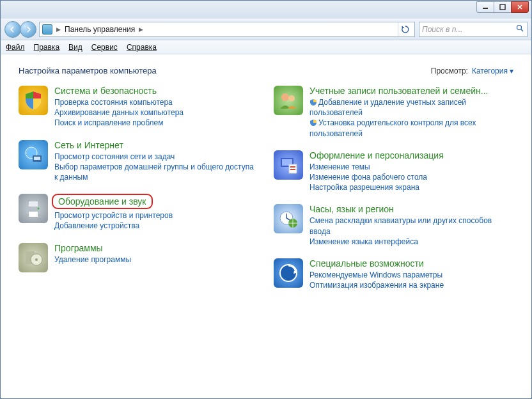  I want to click on ease-of-access-icon, so click(288, 273).